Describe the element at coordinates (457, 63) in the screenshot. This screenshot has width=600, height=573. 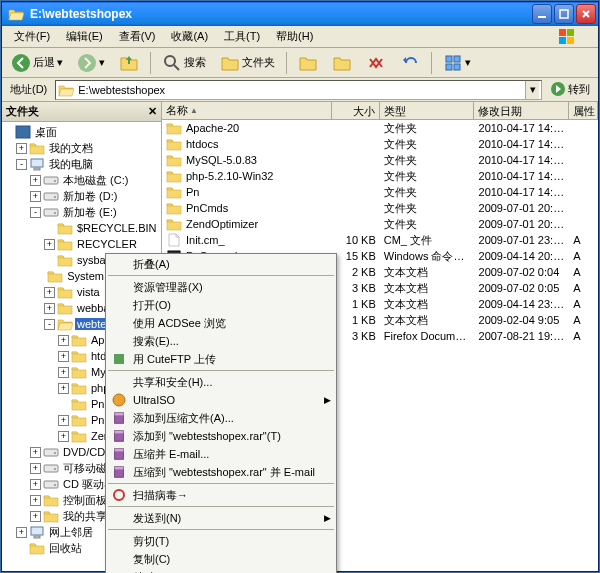
I see `views-button: ▾` at that location.